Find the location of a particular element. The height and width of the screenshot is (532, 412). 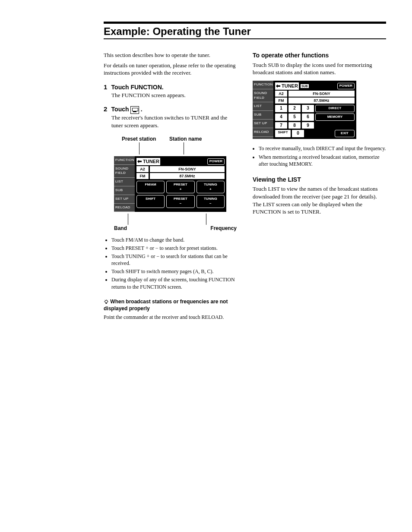

keypad-2: 2 is located at coordinates (295, 109).